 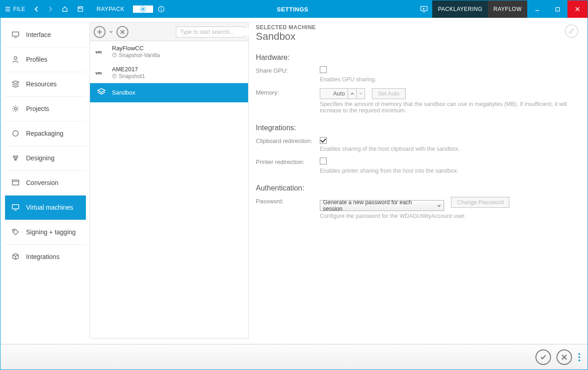 What do you see at coordinates (169, 73) in the screenshot?
I see `machine-item-ame2017: vm AME2017 Snapshot1` at bounding box center [169, 73].